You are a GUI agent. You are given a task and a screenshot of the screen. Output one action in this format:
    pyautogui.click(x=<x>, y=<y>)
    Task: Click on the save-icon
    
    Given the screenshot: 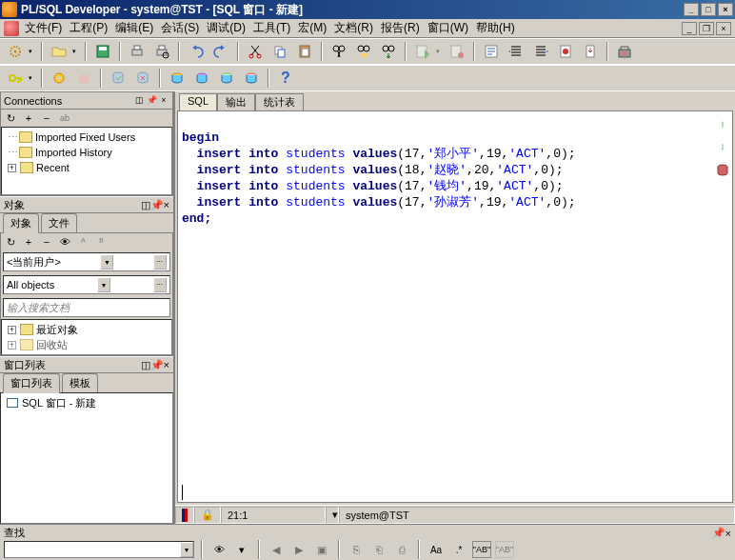 What is the action you would take?
    pyautogui.click(x=103, y=51)
    